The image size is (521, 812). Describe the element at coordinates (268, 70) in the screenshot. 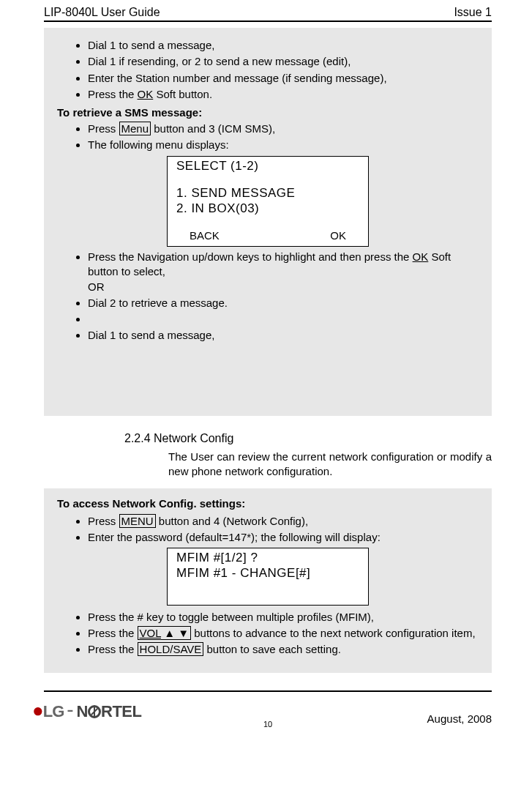

I see `bullet-list: Dial 1 to send a message, Dial 1 if rese…` at that location.